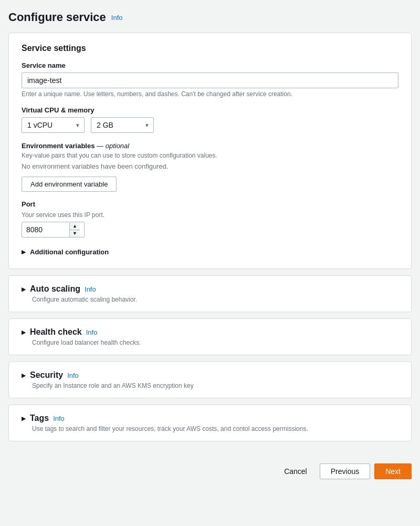  Describe the element at coordinates (210, 48) in the screenshot. I see `service-settings-title: Service settings` at that location.